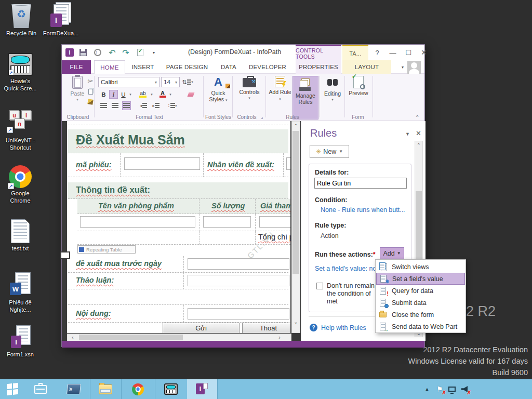 This screenshot has width=532, height=399. I want to click on action-link: Set a field's value: no, so click(345, 269).